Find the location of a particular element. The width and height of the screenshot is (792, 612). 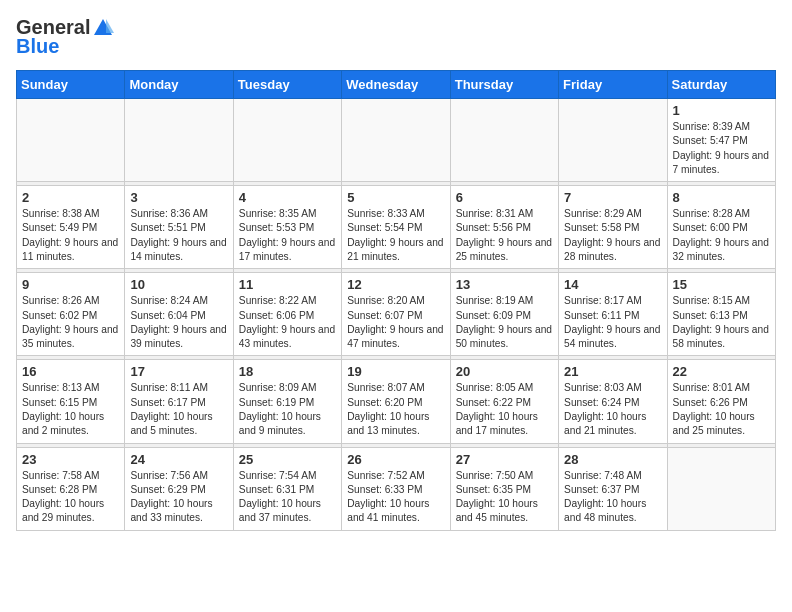

day-info: Sunrise: 7:48 AM Sunset: 6:37 PM Dayligh… is located at coordinates (612, 498).